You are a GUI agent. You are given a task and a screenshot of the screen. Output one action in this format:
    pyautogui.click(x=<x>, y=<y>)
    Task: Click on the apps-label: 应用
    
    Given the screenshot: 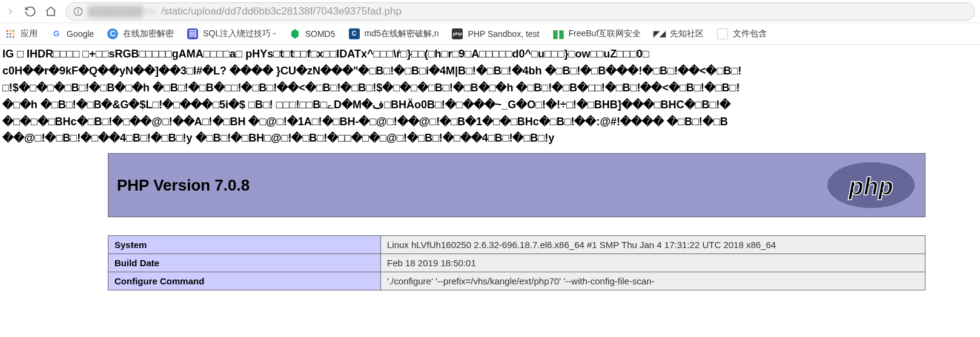 What is the action you would take?
    pyautogui.click(x=29, y=34)
    